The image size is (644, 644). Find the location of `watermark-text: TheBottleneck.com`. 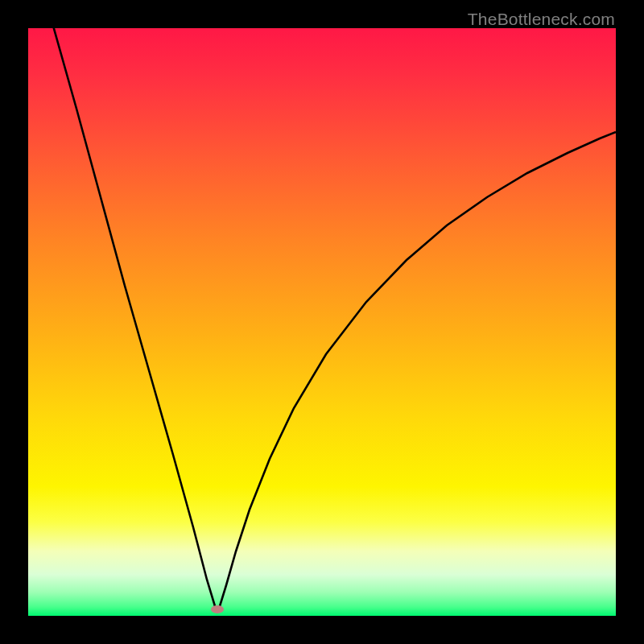

watermark-text: TheBottleneck.com is located at coordinates (541, 19).